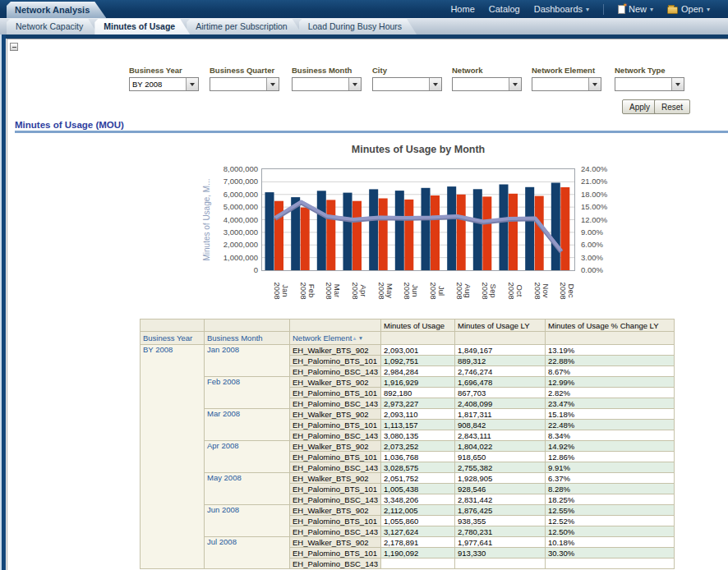 This screenshot has width=728, height=570. I want to click on cell-business-month: Apr 2008, so click(247, 457).